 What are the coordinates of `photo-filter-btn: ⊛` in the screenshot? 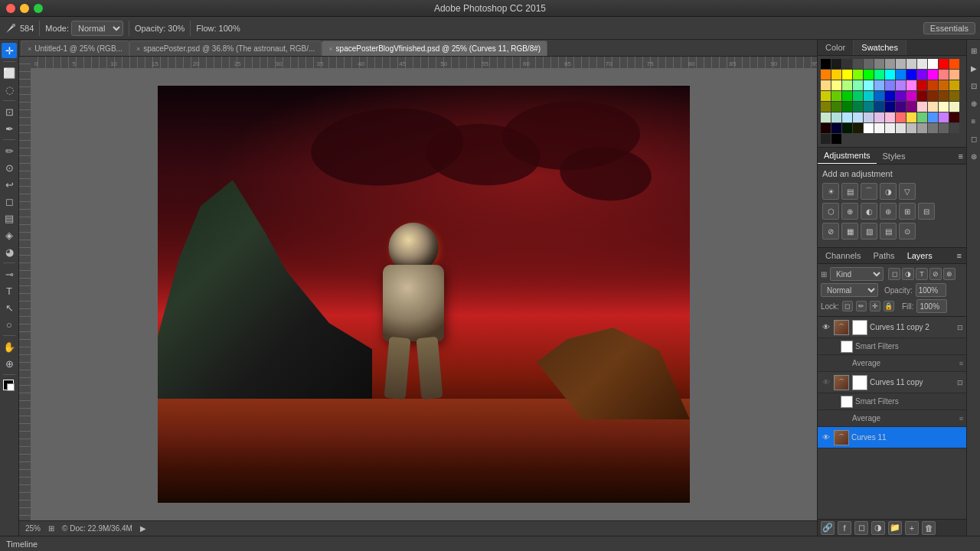 It's located at (888, 211).